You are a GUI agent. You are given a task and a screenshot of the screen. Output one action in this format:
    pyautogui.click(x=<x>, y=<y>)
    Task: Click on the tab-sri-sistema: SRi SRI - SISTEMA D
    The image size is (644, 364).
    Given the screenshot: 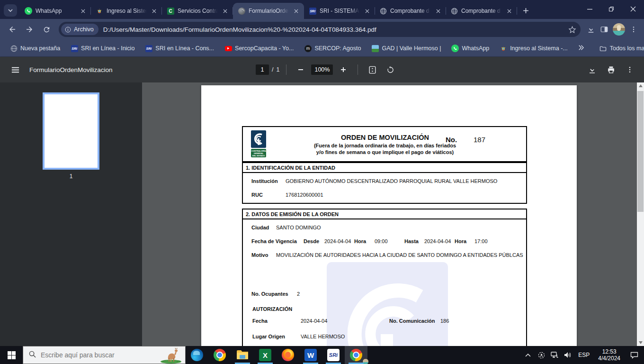 What is the action you would take?
    pyautogui.click(x=340, y=11)
    